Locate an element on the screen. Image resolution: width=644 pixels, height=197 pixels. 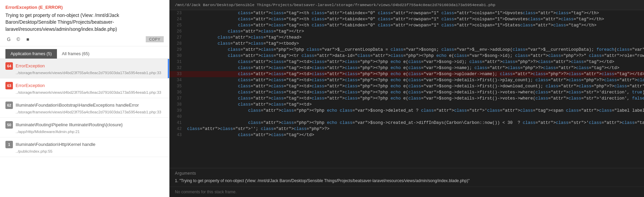
frame-class: Illuminate\Foundation\Http\Kernel handle is located at coordinates (56, 144).